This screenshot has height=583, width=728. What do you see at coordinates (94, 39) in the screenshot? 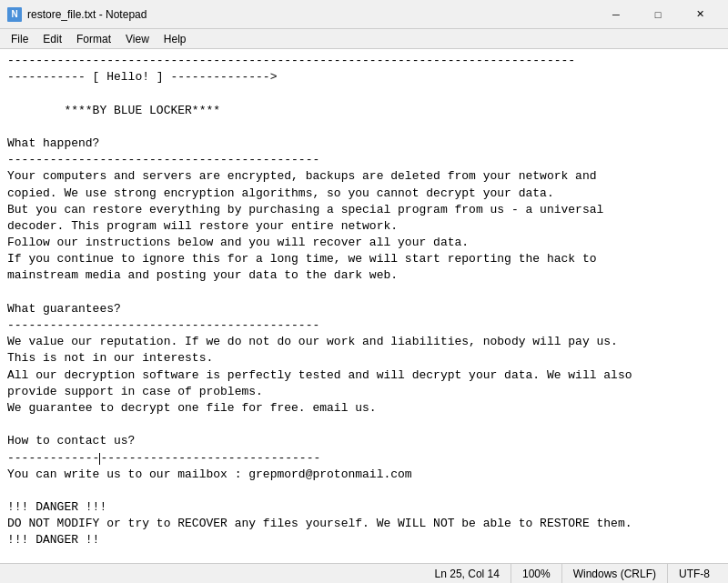
I see `menu-format: Format` at bounding box center [94, 39].